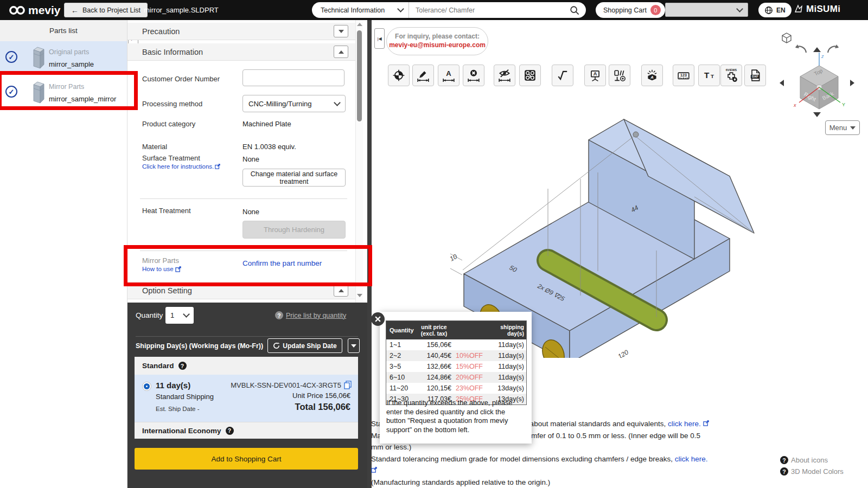 This screenshot has width=868, height=488. I want to click on add-dimension-button, so click(423, 75).